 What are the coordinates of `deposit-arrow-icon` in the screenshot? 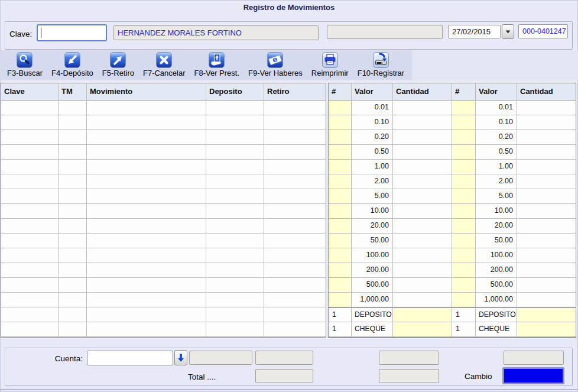 It's located at (72, 60).